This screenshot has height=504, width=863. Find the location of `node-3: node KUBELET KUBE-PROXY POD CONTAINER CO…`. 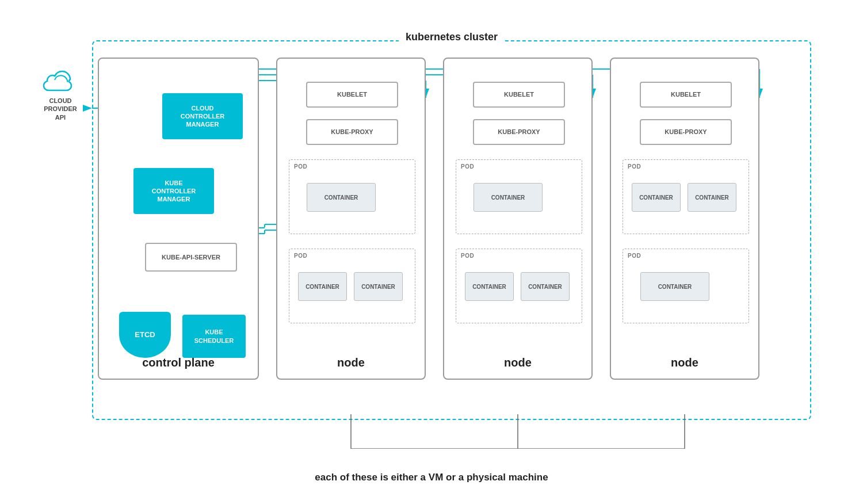

node-3: node KUBELET KUBE-PROXY POD CONTAINER CO… is located at coordinates (685, 219).